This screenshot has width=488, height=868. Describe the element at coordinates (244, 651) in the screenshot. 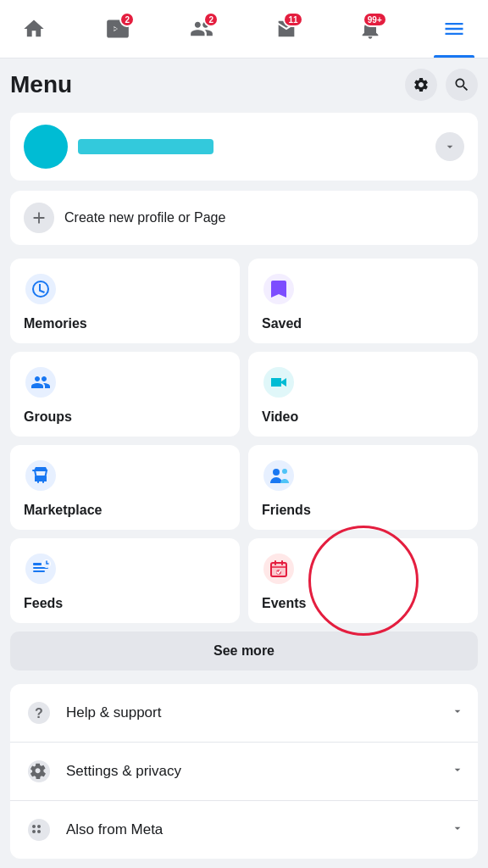

I see `see-more-button: See more` at that location.